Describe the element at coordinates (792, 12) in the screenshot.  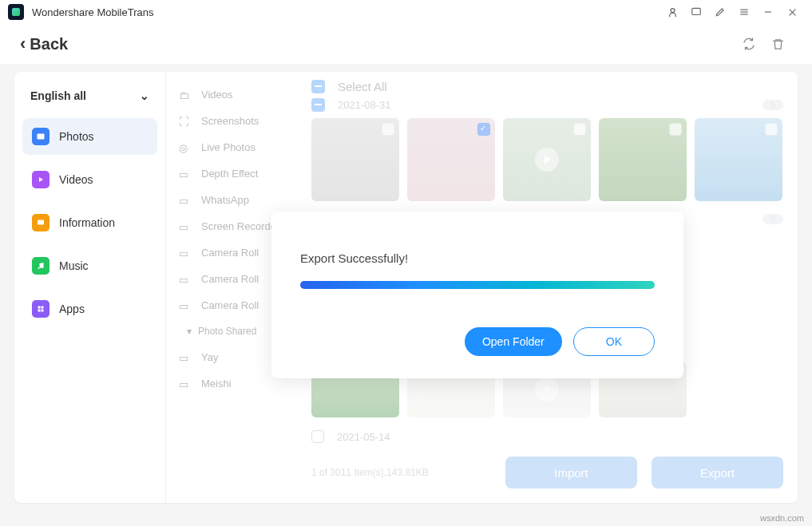
I see `close-icon` at that location.